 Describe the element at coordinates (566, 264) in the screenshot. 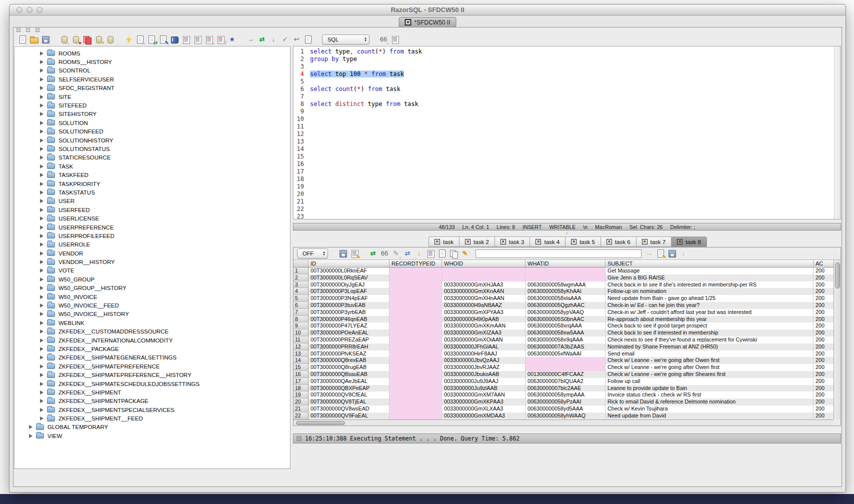

I see `column-header-WHATID: WHATID` at that location.